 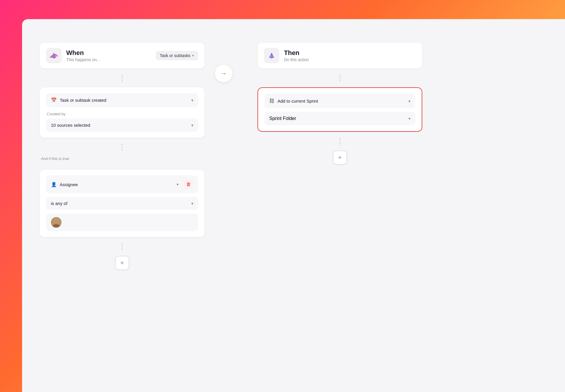 I want to click on right-plus-icon: +, so click(x=340, y=158).